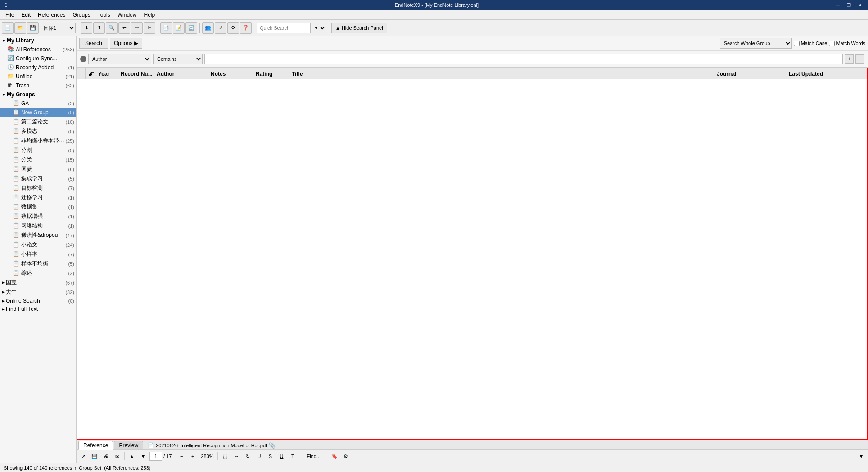 This screenshot has width=868, height=472. Describe the element at coordinates (38, 150) in the screenshot. I see `sidebar-group-4: 📋 分割 (5)` at that location.